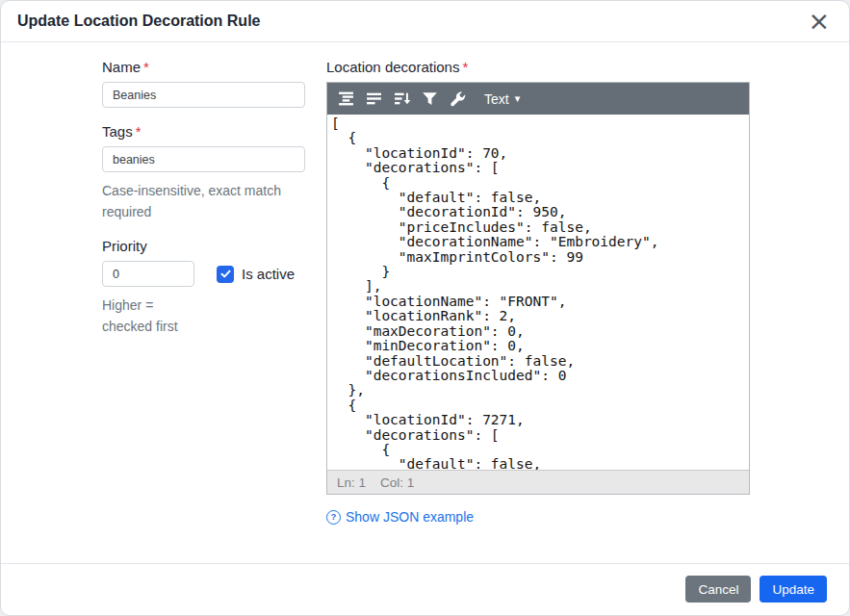 The height and width of the screenshot is (616, 850). What do you see at coordinates (793, 589) in the screenshot?
I see `update-button: Update` at bounding box center [793, 589].